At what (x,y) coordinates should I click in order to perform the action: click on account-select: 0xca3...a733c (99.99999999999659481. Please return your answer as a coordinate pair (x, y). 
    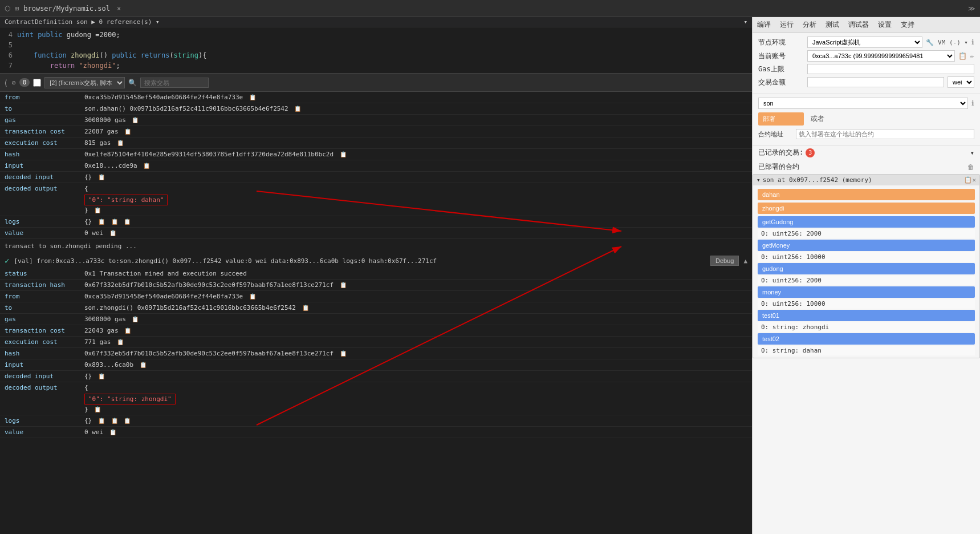
    Looking at the image, I should click on (881, 56).